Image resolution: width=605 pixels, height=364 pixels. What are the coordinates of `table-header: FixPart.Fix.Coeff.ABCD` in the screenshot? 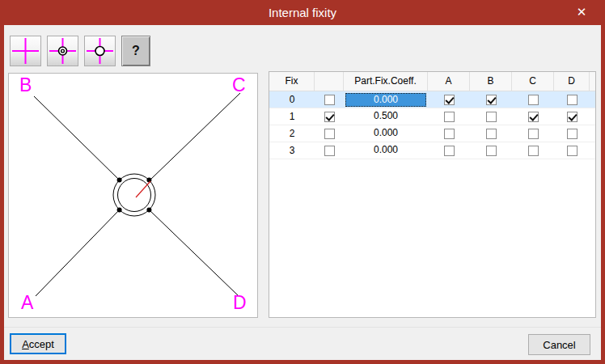 It's located at (432, 82).